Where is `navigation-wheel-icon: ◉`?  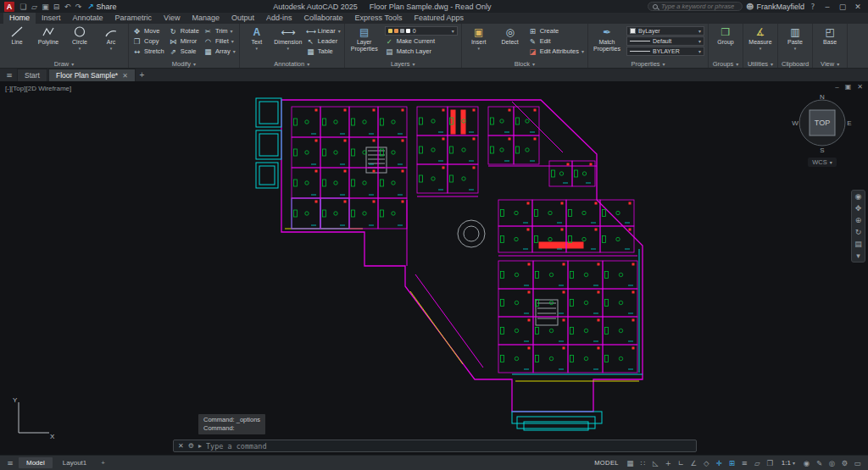
navigation-wheel-icon: ◉ is located at coordinates (859, 196).